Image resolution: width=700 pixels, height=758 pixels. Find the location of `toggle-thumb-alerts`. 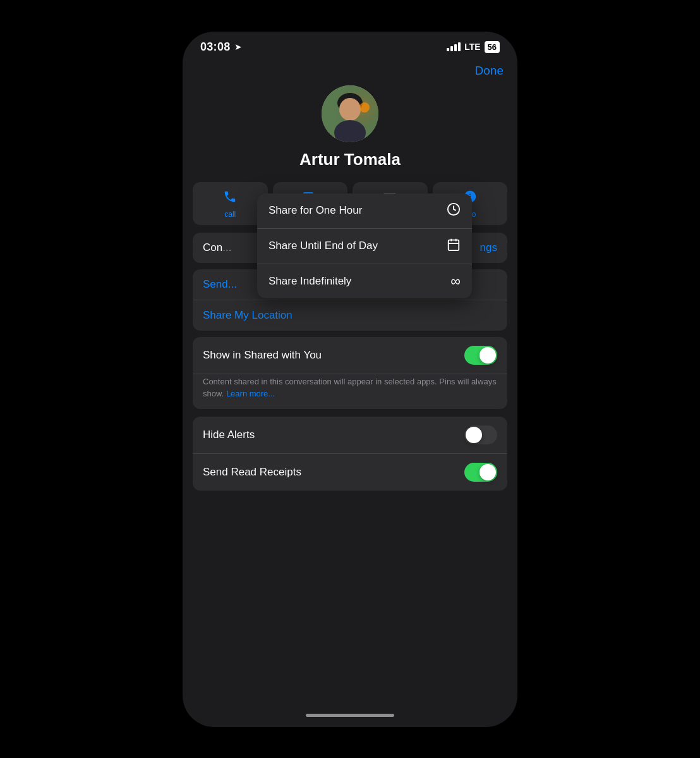

toggle-thumb-alerts is located at coordinates (474, 435).